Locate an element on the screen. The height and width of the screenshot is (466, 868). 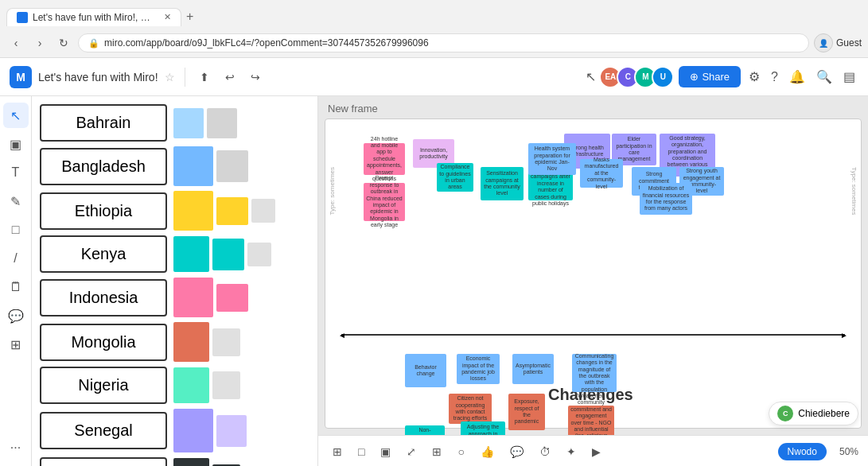
new-tab-button: + is located at coordinates (189, 17).